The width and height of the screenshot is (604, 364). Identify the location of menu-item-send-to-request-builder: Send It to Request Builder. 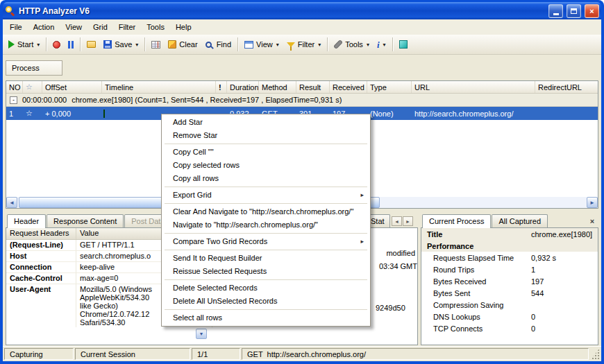
(266, 258).